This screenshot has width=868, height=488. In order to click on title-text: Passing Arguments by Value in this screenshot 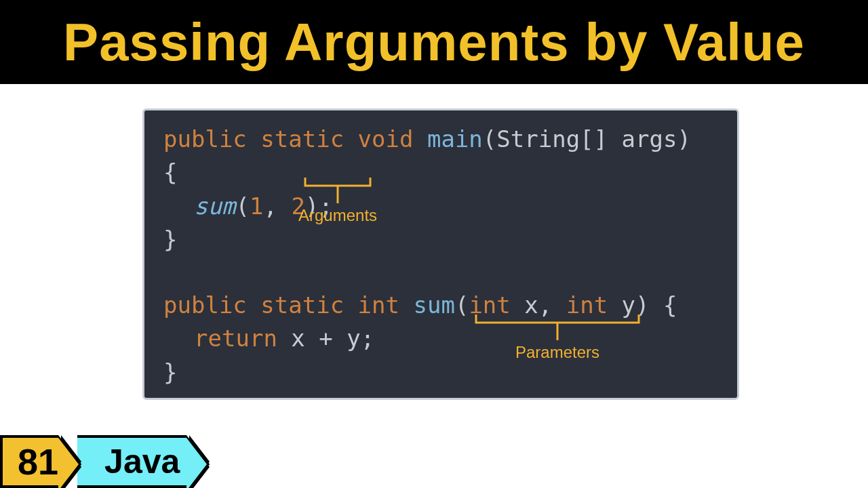, I will do `click(434, 42)`.